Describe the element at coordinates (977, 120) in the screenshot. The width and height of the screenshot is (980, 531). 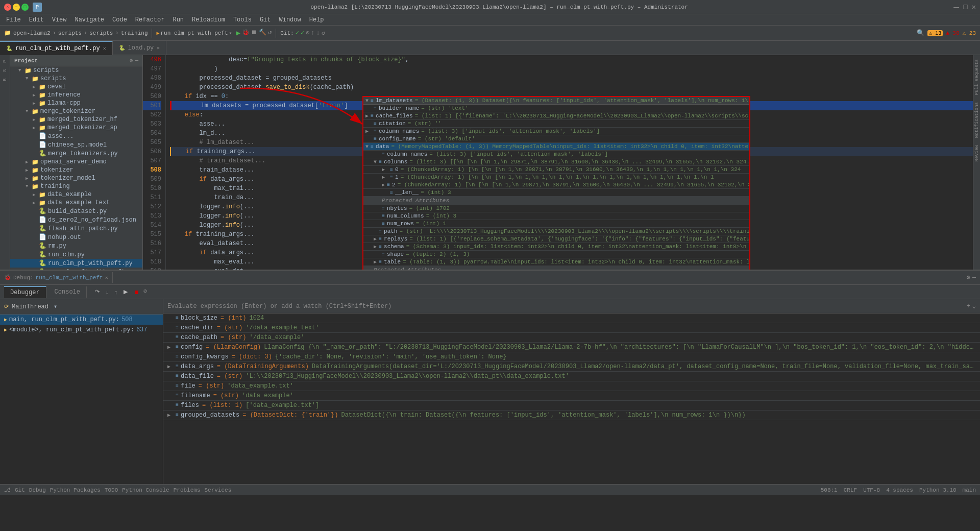
I see `right-btn-notifications: Notifications` at that location.